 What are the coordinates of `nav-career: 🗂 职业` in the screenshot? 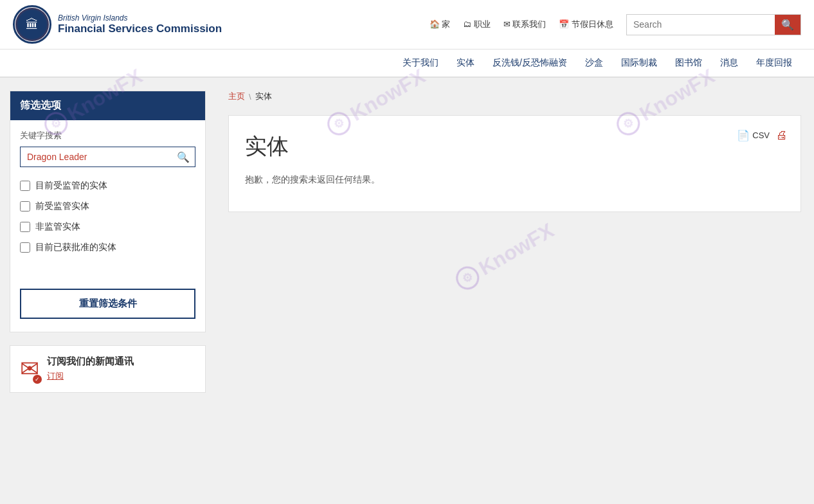 It's located at (477, 24).